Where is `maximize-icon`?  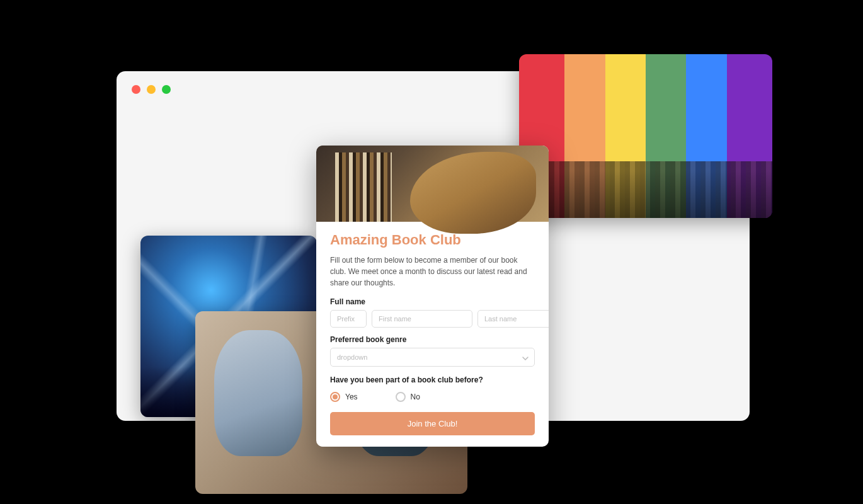 maximize-icon is located at coordinates (166, 89).